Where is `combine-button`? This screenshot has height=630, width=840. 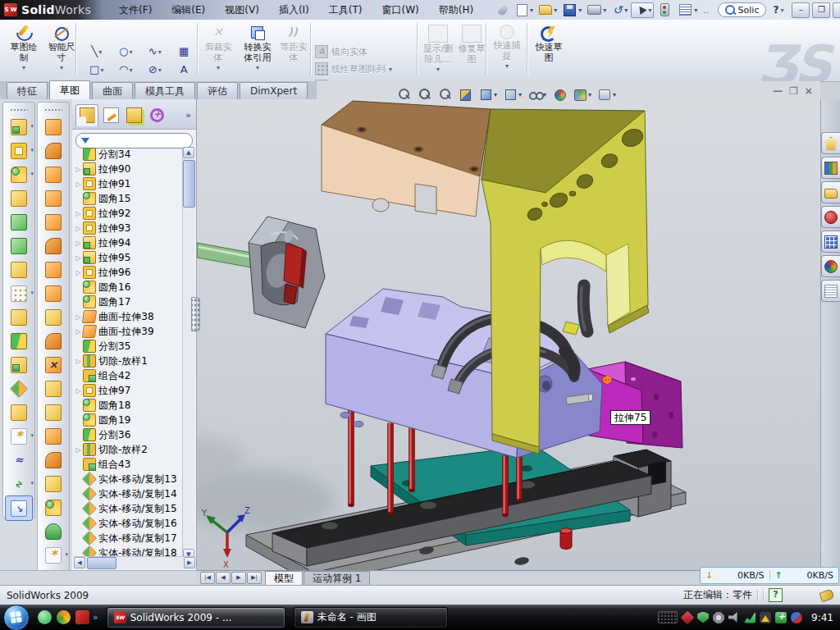
combine-button is located at coordinates (19, 364).